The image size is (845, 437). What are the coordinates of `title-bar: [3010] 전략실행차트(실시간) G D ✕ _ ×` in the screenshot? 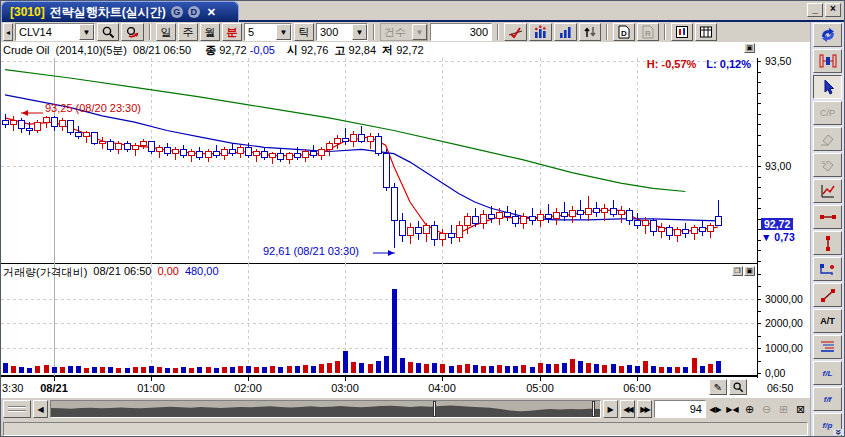 It's located at (422, 12).